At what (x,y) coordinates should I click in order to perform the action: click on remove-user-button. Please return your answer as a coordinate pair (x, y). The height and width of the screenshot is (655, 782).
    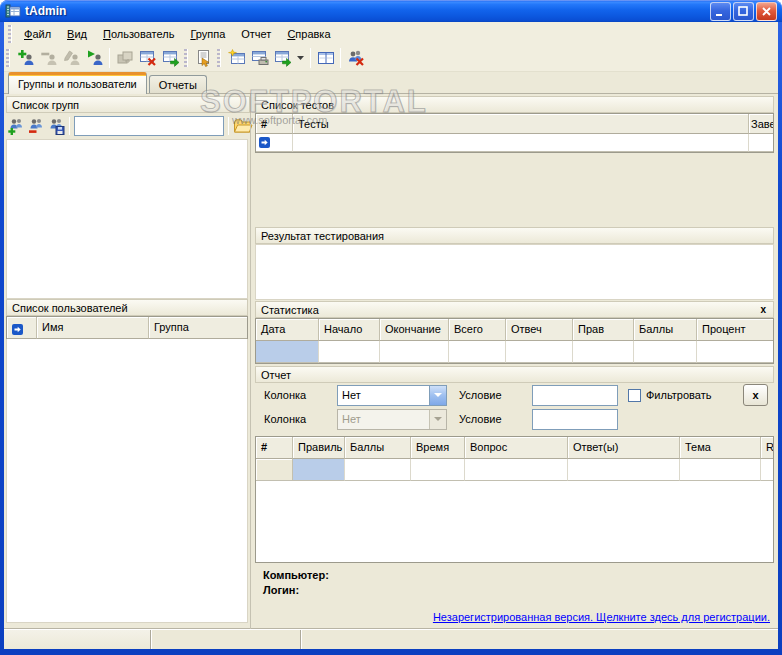
    Looking at the image, I should click on (48, 58).